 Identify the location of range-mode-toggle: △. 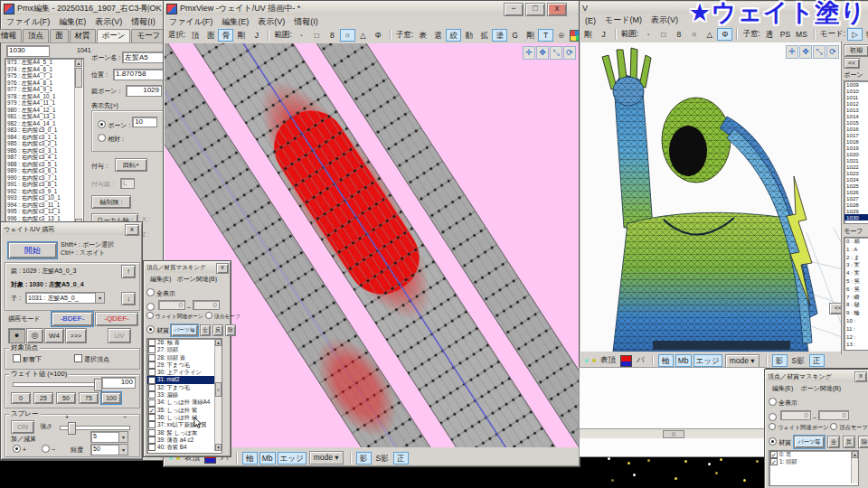
(363, 35).